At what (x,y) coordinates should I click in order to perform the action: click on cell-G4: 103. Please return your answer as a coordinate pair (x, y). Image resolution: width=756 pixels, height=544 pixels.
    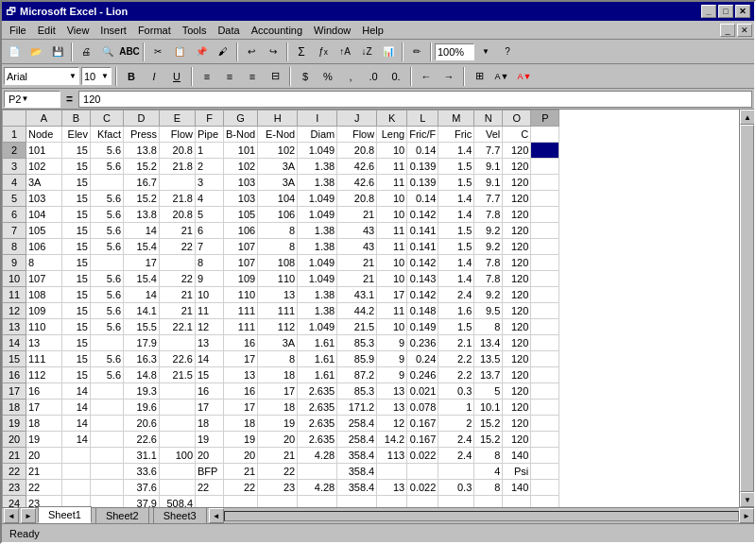
    Looking at the image, I should click on (241, 183).